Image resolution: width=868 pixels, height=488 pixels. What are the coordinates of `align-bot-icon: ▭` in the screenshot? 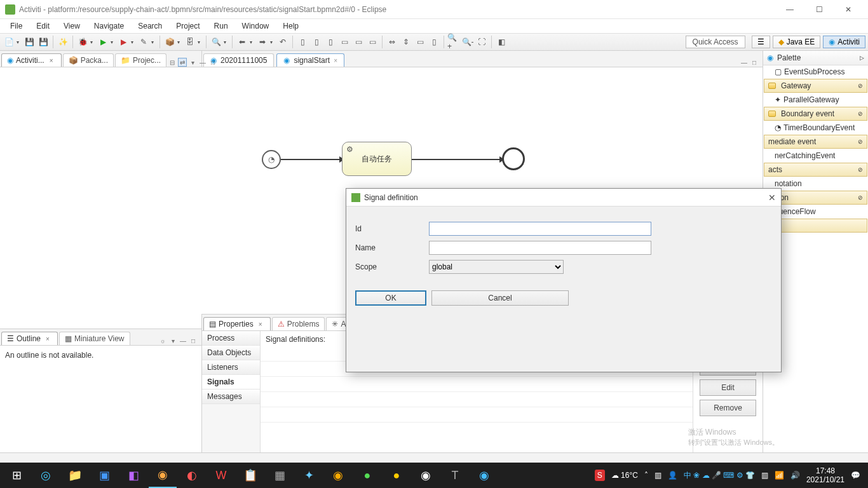 It's located at (372, 42).